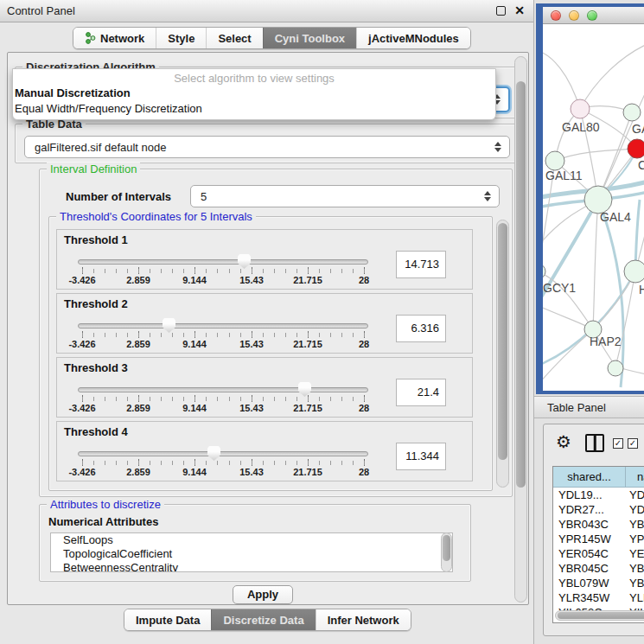 The width and height of the screenshot is (644, 644). Describe the element at coordinates (593, 207) in the screenshot. I see `network-graph: GAL80 GA C GAL11 GAL4 GCY1 H HAP2` at that location.